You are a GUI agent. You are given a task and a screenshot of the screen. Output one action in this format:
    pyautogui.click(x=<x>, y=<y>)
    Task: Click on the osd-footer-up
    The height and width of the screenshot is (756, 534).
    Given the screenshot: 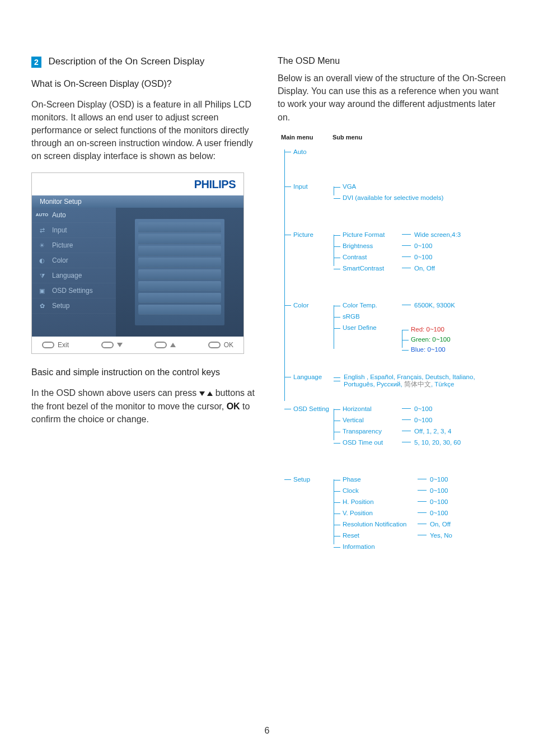 What is the action you would take?
    pyautogui.click(x=165, y=345)
    